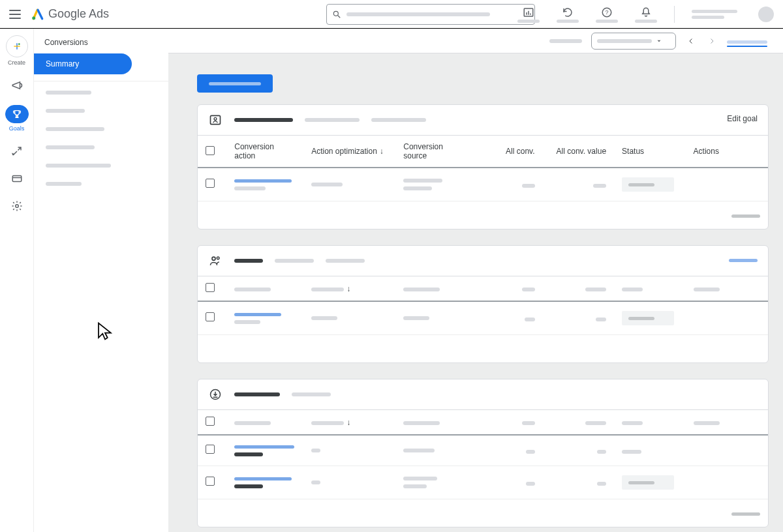  I want to click on header-link, so click(747, 46).